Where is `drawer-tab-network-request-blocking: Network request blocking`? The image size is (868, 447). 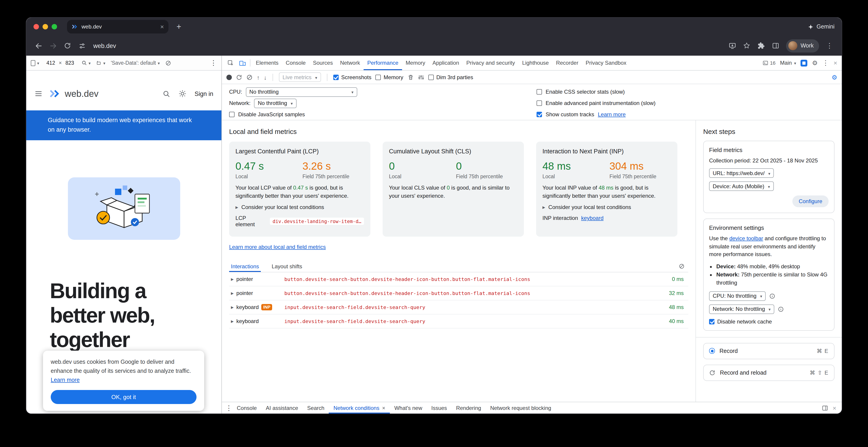
drawer-tab-network-request-blocking: Network request blocking is located at coordinates (521, 408).